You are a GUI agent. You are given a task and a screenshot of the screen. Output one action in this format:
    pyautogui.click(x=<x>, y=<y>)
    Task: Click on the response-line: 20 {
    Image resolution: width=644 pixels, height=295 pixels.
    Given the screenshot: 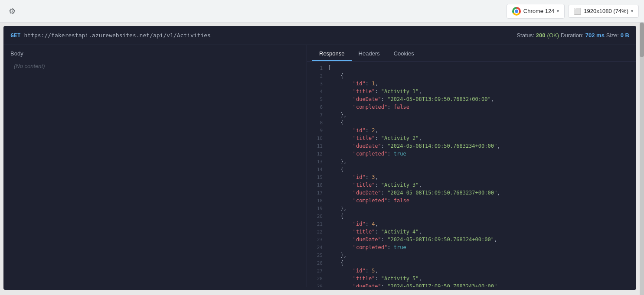 What is the action you would take?
    pyautogui.click(x=472, y=217)
    